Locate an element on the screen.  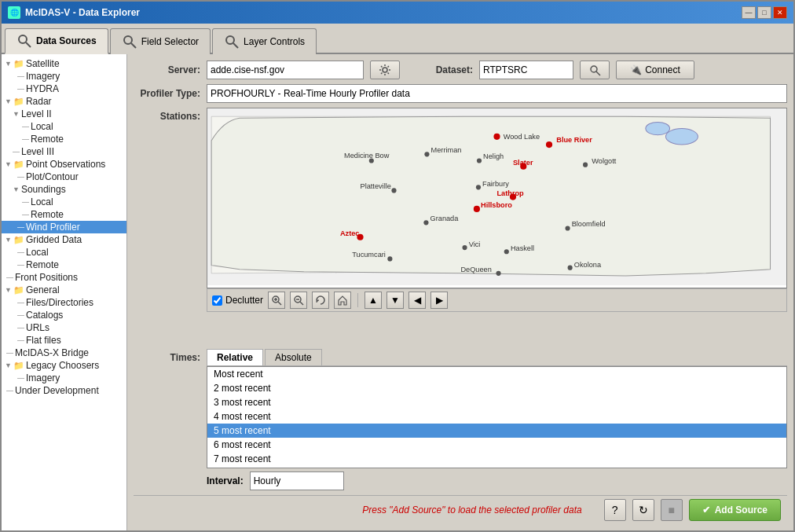
sidebar-item-gridded-data: ▼ 📁 Gridded Data is located at coordinates (64, 240).